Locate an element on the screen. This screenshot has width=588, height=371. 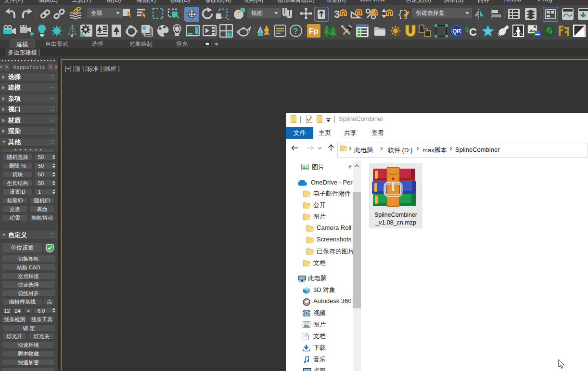
svg-text: QR is located at coordinates (457, 31).